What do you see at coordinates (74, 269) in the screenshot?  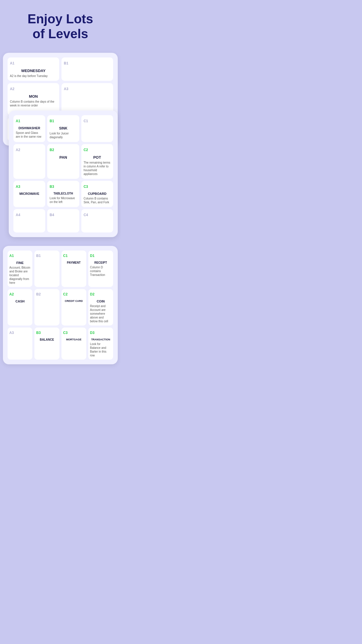 I see `bot-cell-c1: C1 PAYMENT` at bounding box center [74, 269].